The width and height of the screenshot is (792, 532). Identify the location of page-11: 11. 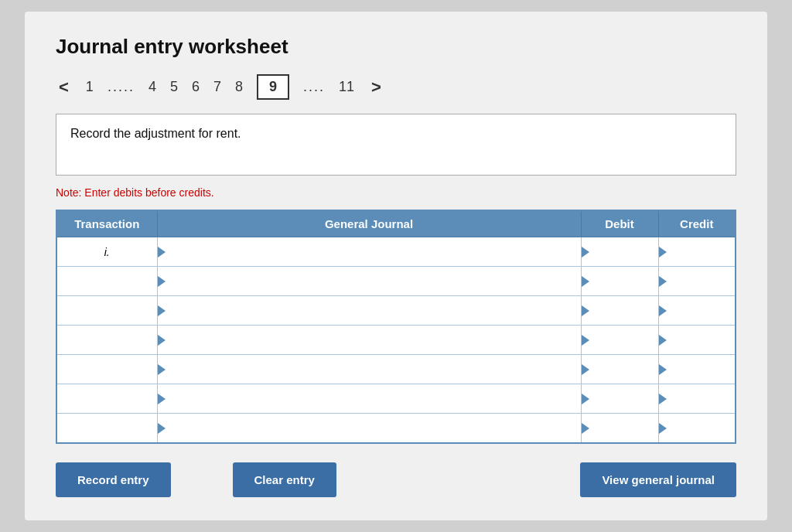
(346, 87).